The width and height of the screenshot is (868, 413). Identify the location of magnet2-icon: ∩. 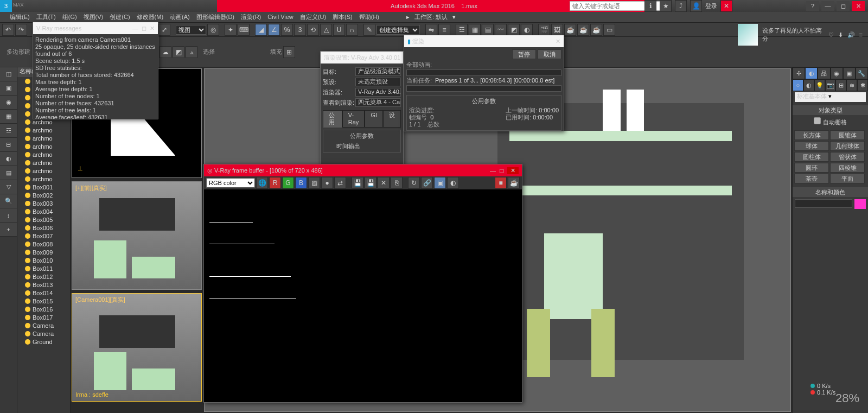
(352, 30).